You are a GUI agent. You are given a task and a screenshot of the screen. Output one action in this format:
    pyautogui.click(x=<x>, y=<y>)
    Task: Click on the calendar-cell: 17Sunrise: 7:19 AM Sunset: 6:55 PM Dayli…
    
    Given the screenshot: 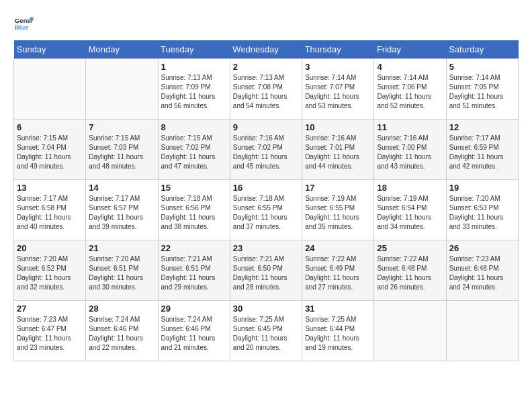 What is the action you would take?
    pyautogui.click(x=339, y=210)
    